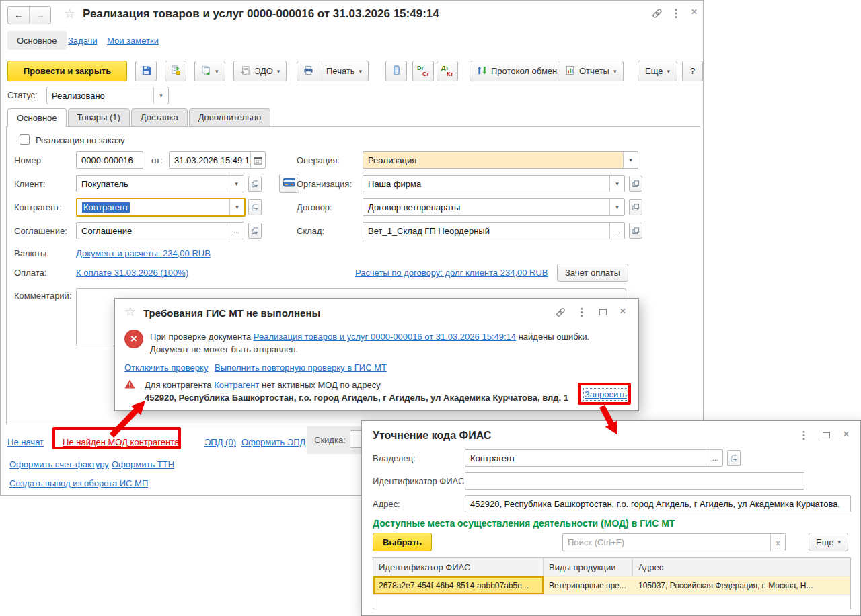 This screenshot has width=861, height=616. What do you see at coordinates (519, 71) in the screenshot?
I see `exchange-protocol-button: Протокол обмена` at bounding box center [519, 71].